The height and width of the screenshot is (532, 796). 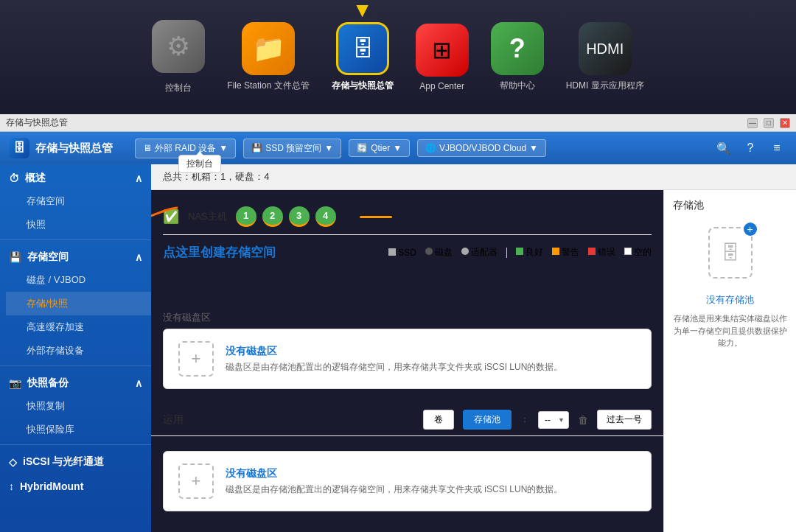 I want to click on disk-underline, so click(x=376, y=217).